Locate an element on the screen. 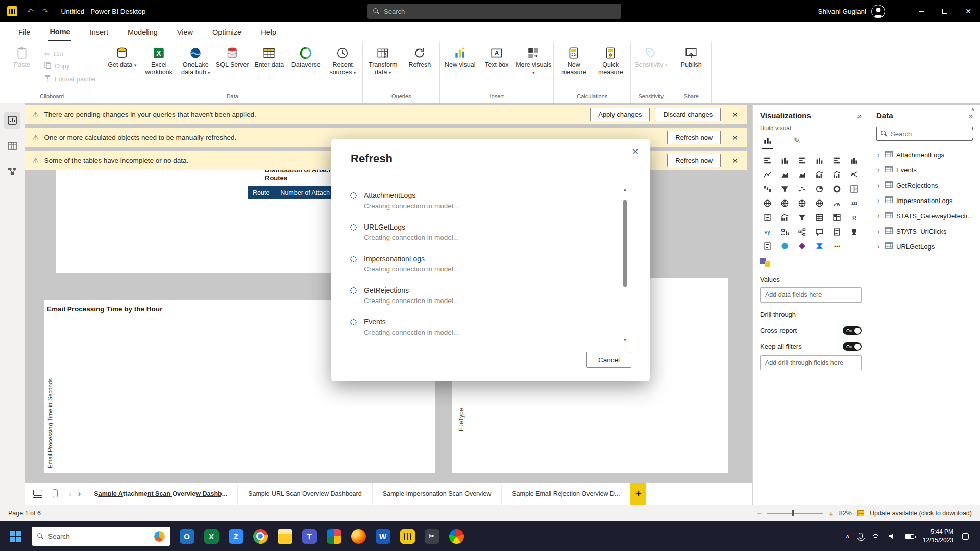  scrollbar-thumb is located at coordinates (625, 243).